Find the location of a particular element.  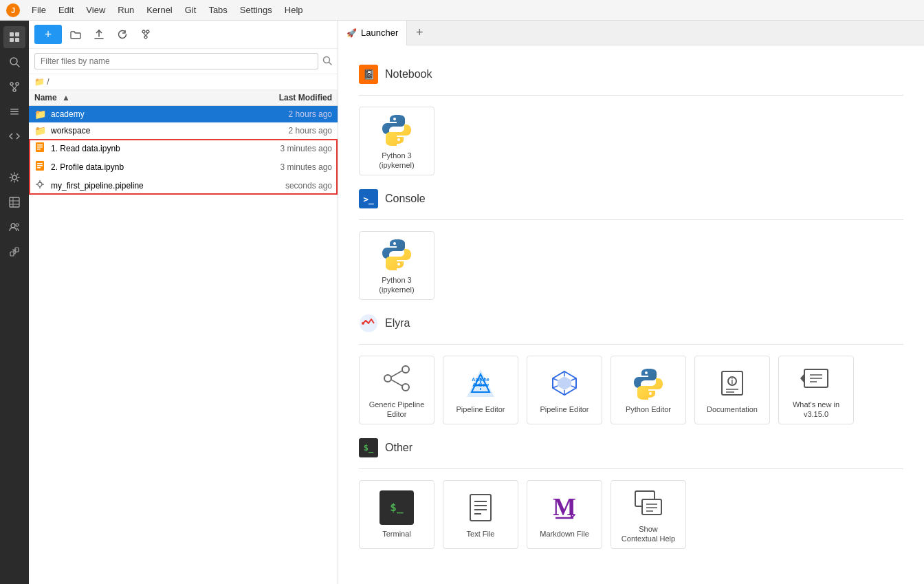

sidebar-commands-btn is located at coordinates (14, 111).